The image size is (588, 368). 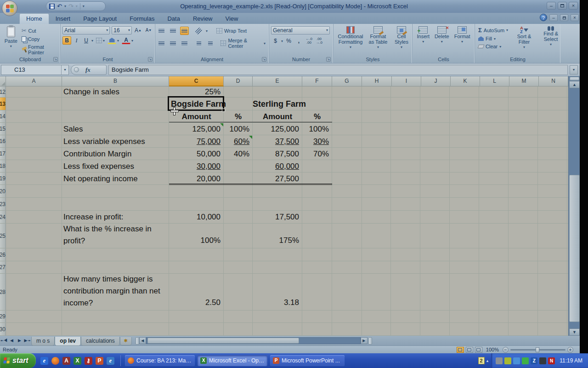 What do you see at coordinates (574, 248) in the screenshot?
I see `vertical-scroll-thumb` at bounding box center [574, 248].